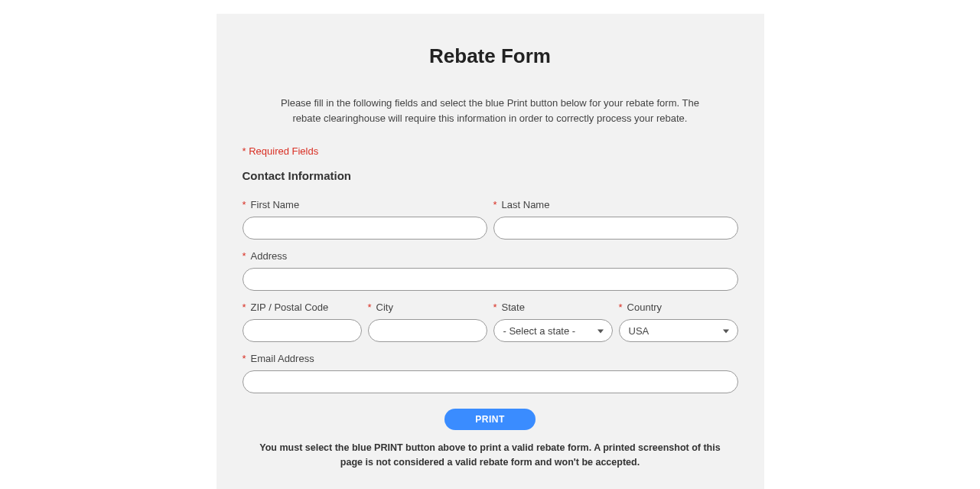  I want to click on input-address, so click(490, 279).